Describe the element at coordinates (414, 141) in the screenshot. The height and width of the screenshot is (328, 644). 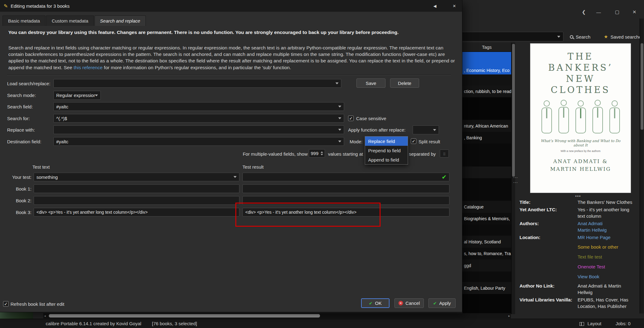
I see `split-result-checkbox` at that location.